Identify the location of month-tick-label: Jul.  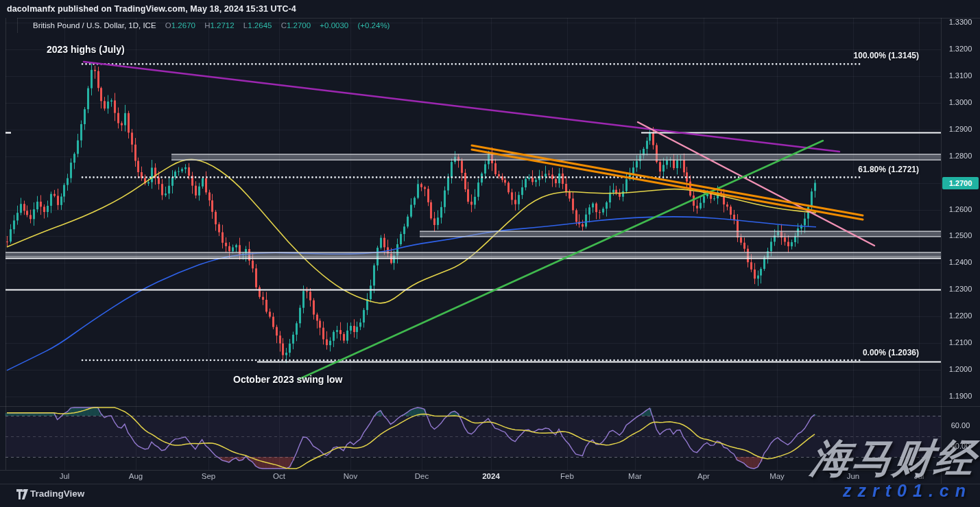
(64, 476).